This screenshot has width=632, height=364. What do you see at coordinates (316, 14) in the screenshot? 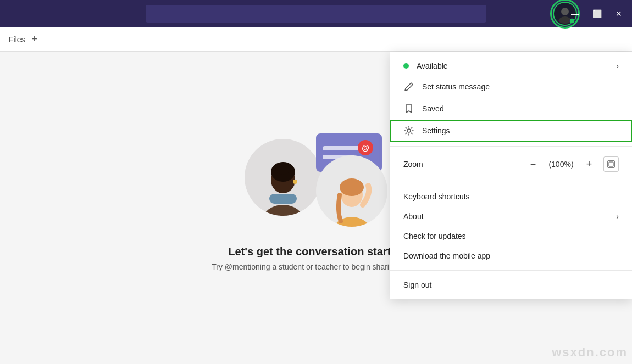
I see `search-bar` at bounding box center [316, 14].